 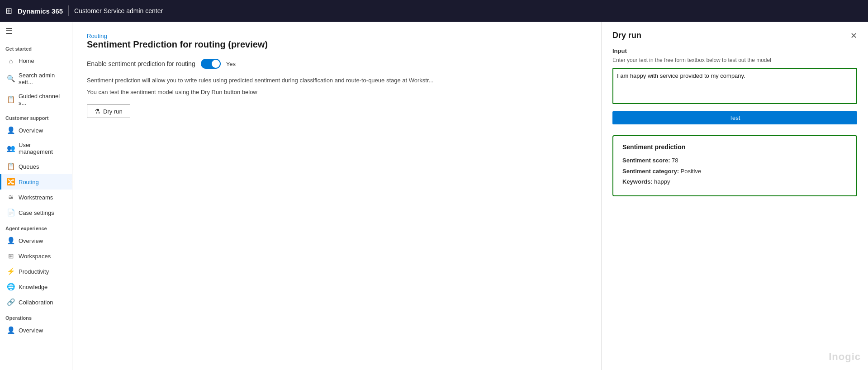 What do you see at coordinates (36, 256) in the screenshot?
I see `sidebar-item-workspaces: ⊞ Workspaces` at bounding box center [36, 256].